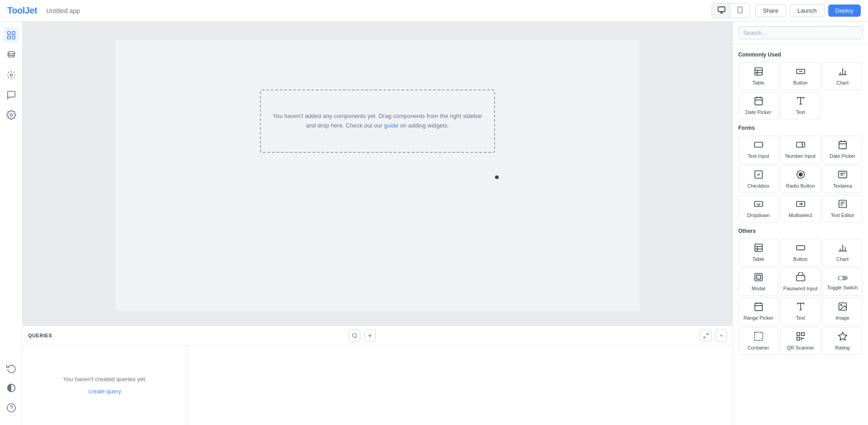 The image size is (868, 425). Describe the element at coordinates (800, 282) in the screenshot. I see `component-password-input: Password Input` at that location.